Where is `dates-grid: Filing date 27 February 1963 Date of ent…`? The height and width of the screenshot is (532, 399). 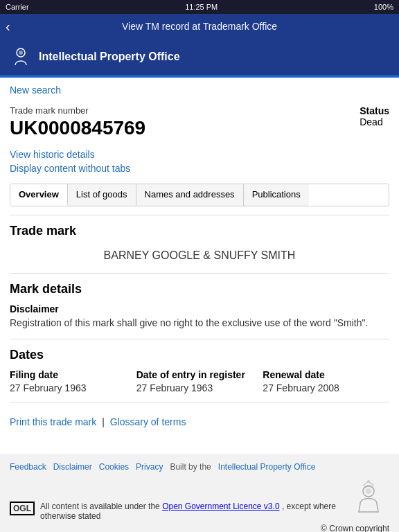 dates-grid: Filing date 27 February 1963 Date of ent… is located at coordinates (200, 381).